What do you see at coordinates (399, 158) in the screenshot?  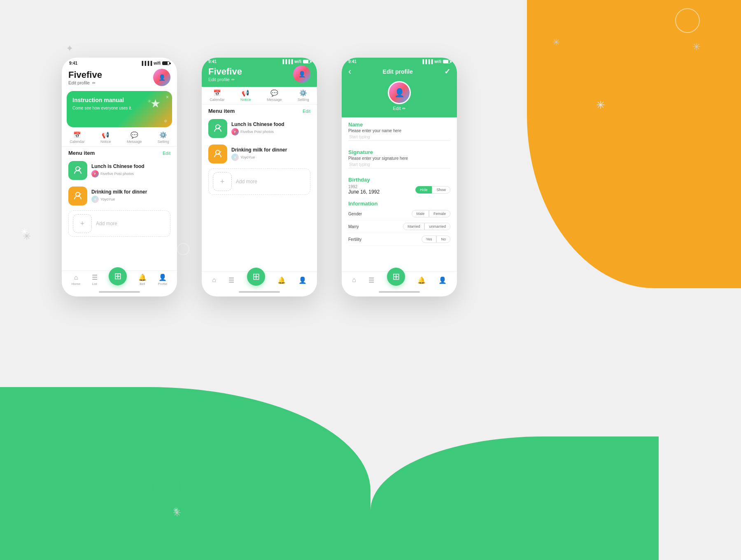 I see `phone3-sig-label: Please enter your signature here` at bounding box center [399, 158].